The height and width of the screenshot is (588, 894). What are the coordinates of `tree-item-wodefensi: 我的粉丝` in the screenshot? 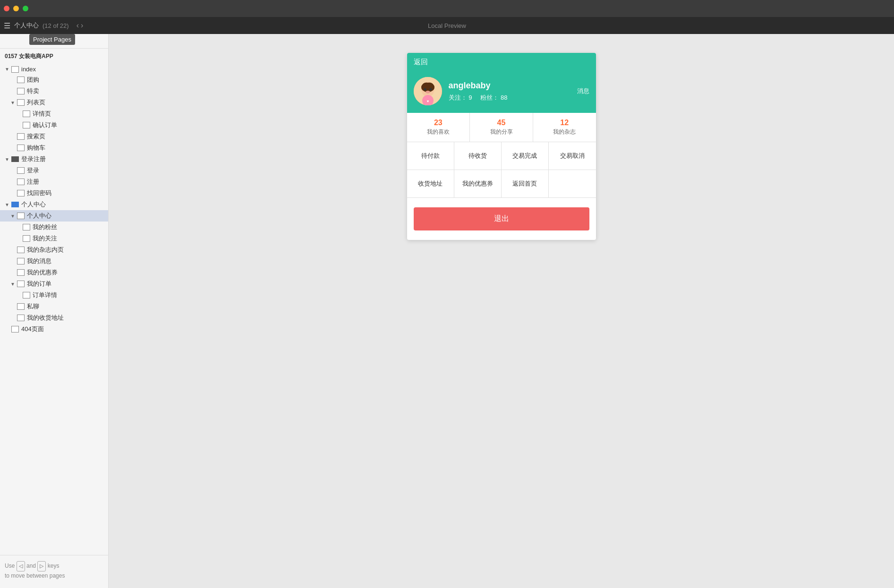 It's located at (54, 227).